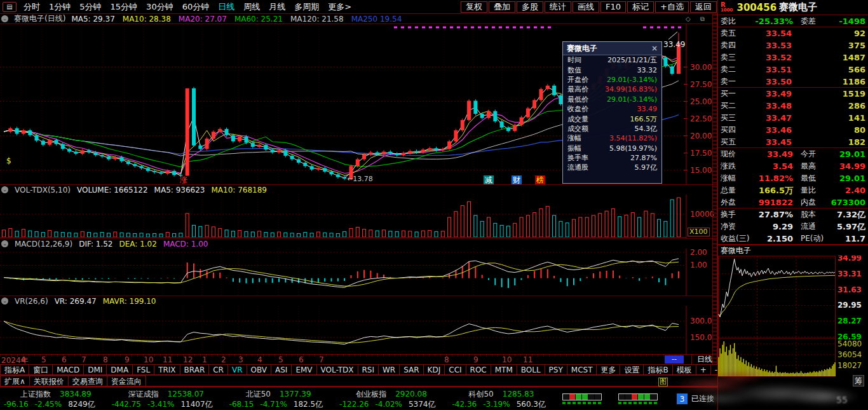 This screenshot has width=868, height=410. What do you see at coordinates (69, 370) in the screenshot?
I see `tab-MACD: MACD` at bounding box center [69, 370].